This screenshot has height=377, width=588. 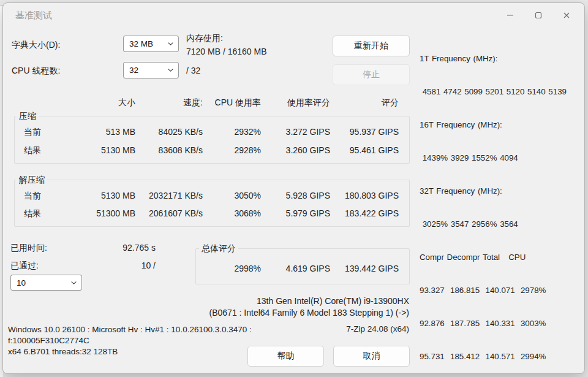 What do you see at coordinates (502, 92) in the screenshot?
I see `freq-line: 4581 4742 5099 5201 5120 5140 5139` at bounding box center [502, 92].